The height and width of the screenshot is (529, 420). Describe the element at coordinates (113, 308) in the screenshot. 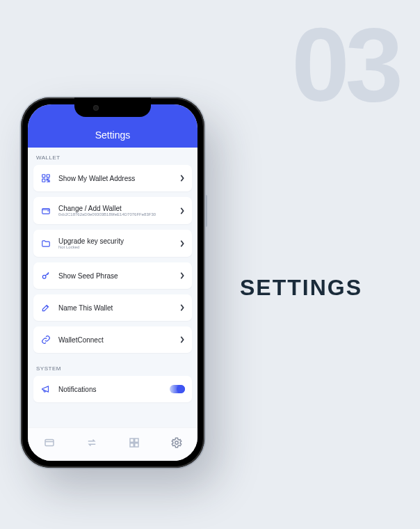

I see `row-name-wallet: Name This Wallet` at that location.